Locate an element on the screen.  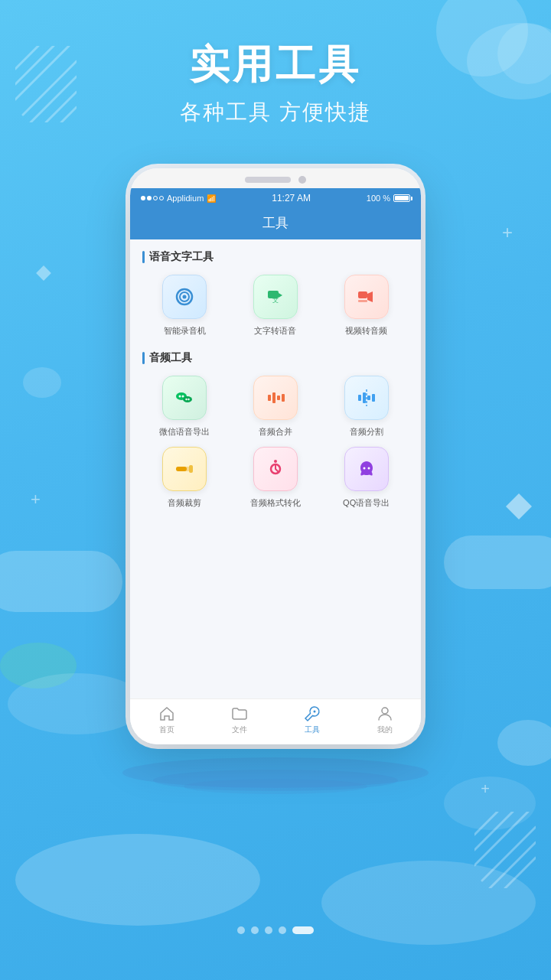
status-time: 11:27 AM is located at coordinates (291, 198).